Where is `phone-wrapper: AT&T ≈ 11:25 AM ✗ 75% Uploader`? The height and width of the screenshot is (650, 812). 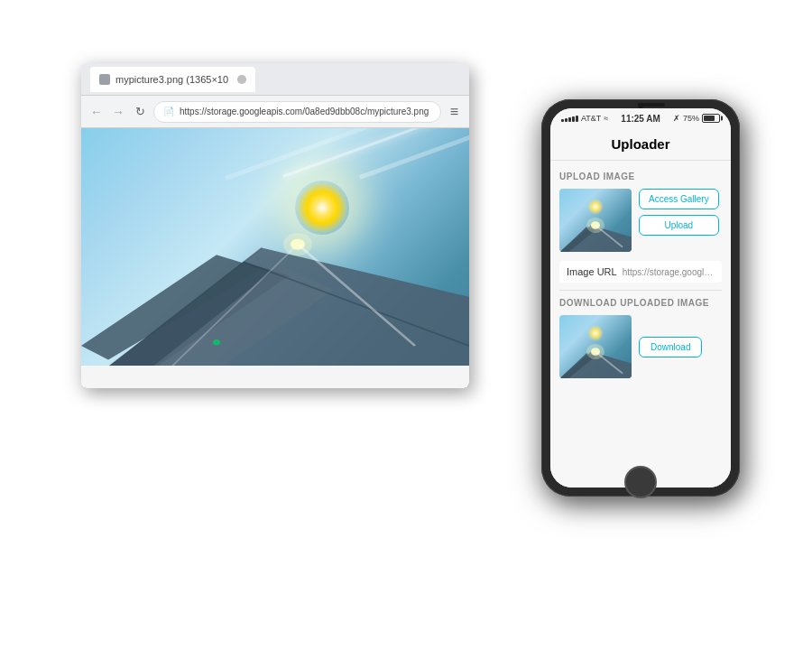
phone-wrapper: AT&T ≈ 11:25 AM ✗ 75% Uploader is located at coordinates (641, 298).